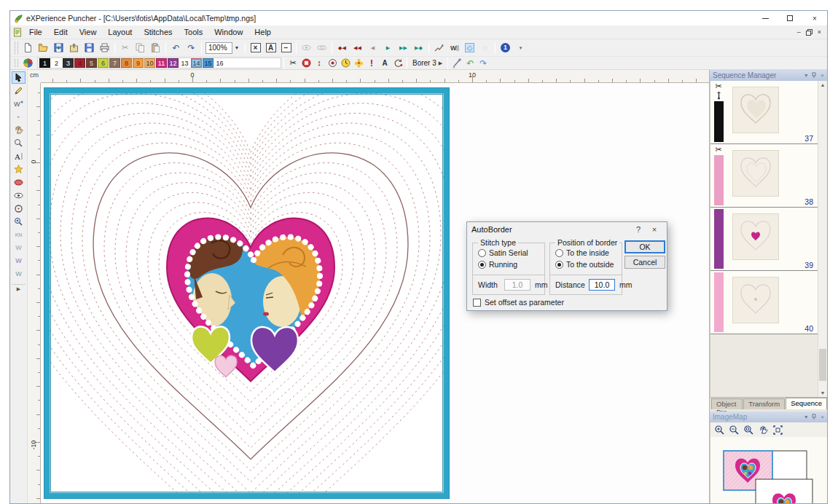  I want to click on menu-help: Help, so click(262, 32).